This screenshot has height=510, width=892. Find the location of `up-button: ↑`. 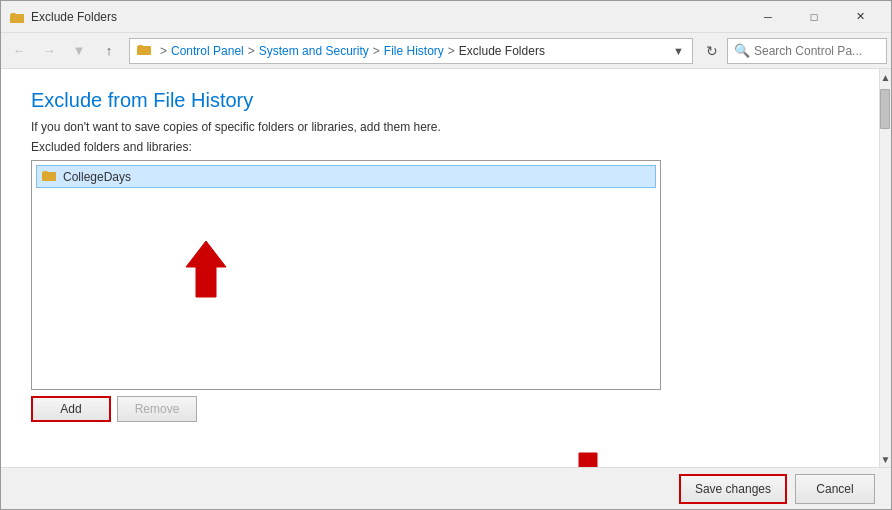

up-button: ↑ is located at coordinates (109, 51).